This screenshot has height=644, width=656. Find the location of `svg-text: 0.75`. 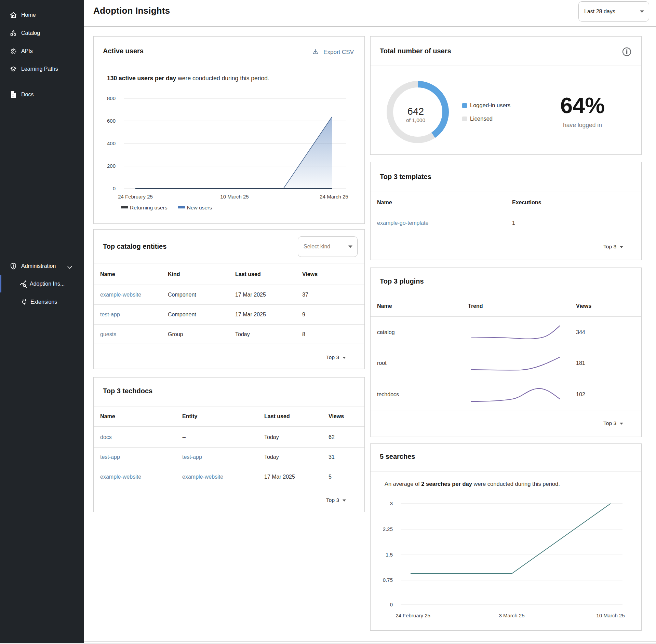

svg-text: 0.75 is located at coordinates (388, 580).